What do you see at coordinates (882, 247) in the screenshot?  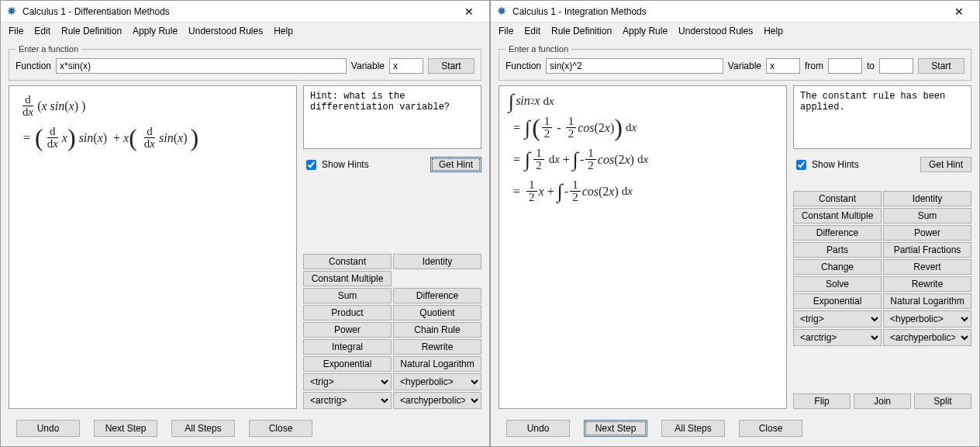 I see `side-pane: The constant rule has been applied. Show…` at bounding box center [882, 247].